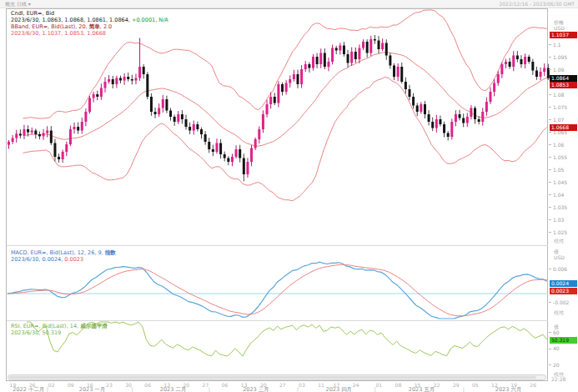  Describe the element at coordinates (559, 257) in the screenshot. I see `macd-axis-unit: USD` at that location.